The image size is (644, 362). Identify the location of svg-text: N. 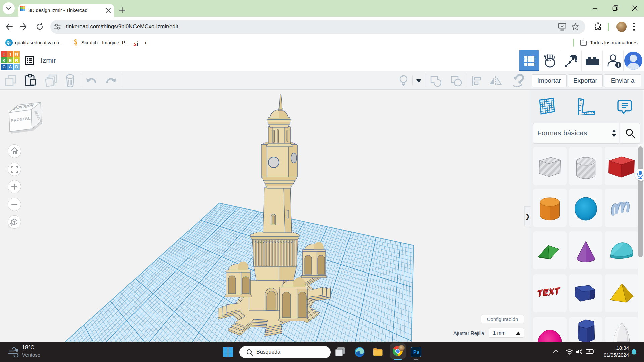
(17, 54).